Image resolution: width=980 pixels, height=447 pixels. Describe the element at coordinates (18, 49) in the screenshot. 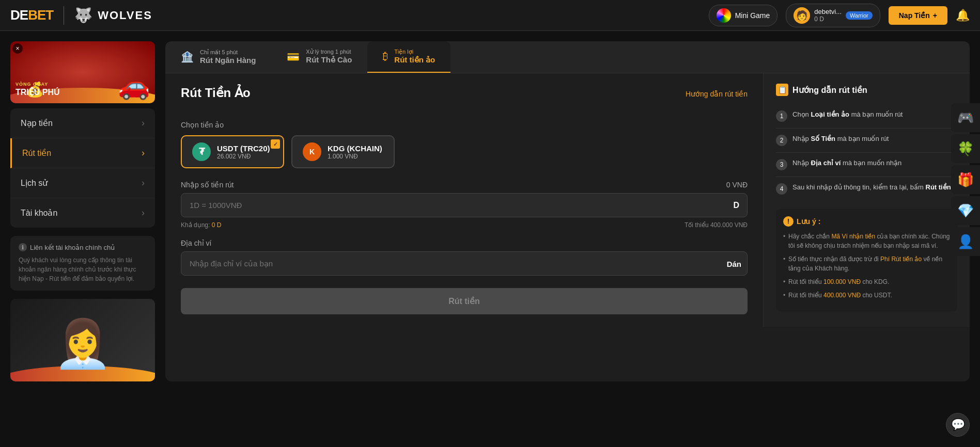

I see `close-promo-button: ×` at that location.